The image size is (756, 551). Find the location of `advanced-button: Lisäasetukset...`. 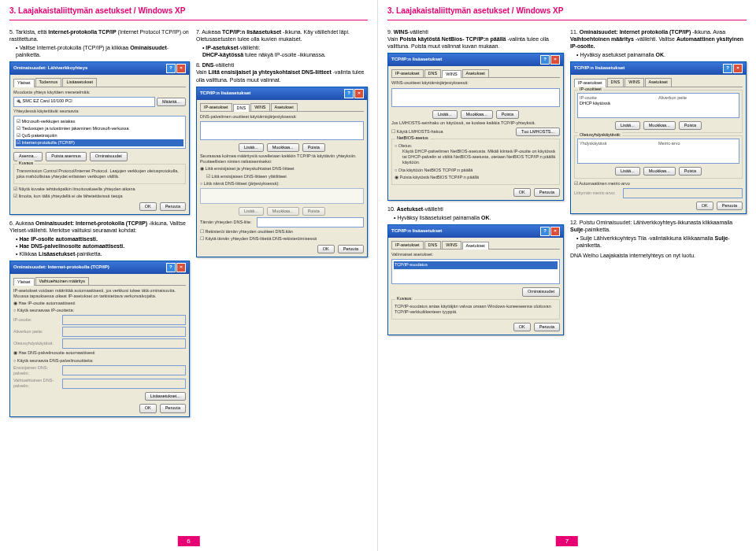

advanced-button: Lisäasetukset... is located at coordinates (165, 397).